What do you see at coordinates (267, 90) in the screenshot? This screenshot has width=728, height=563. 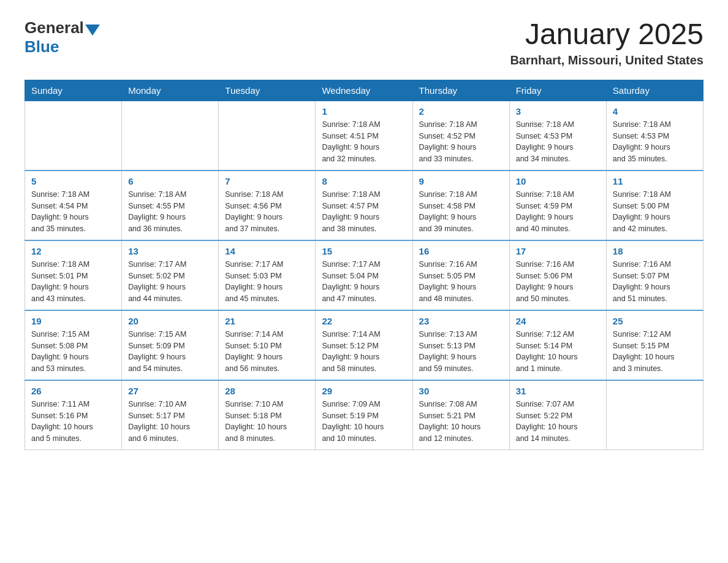 I see `calendar-header-tuesday: Tuesday` at bounding box center [267, 90].